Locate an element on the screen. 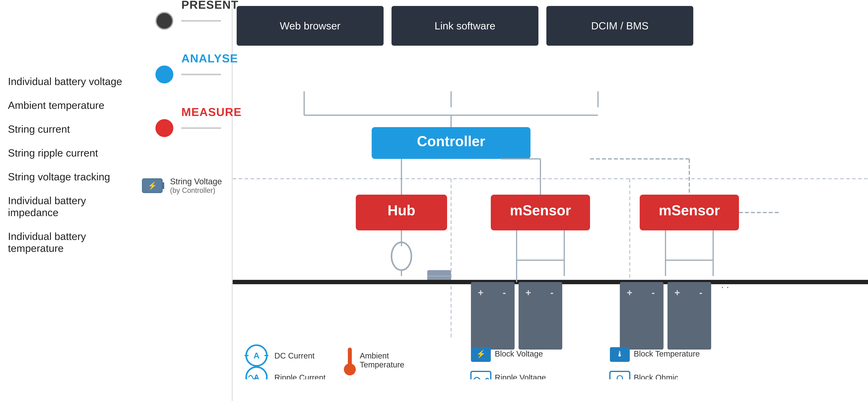 This screenshot has width=868, height=401. measure-list: Individual battery voltage Ambient tempe… is located at coordinates (66, 165).